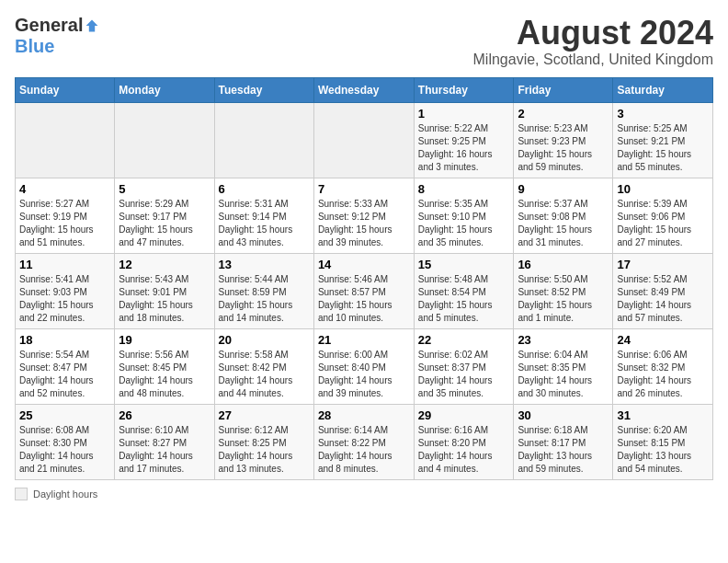 This screenshot has width=728, height=563. I want to click on day-cell: 5Sunrise: 5:29 AM Sunset: 9:17 PM Daylig…, so click(165, 215).